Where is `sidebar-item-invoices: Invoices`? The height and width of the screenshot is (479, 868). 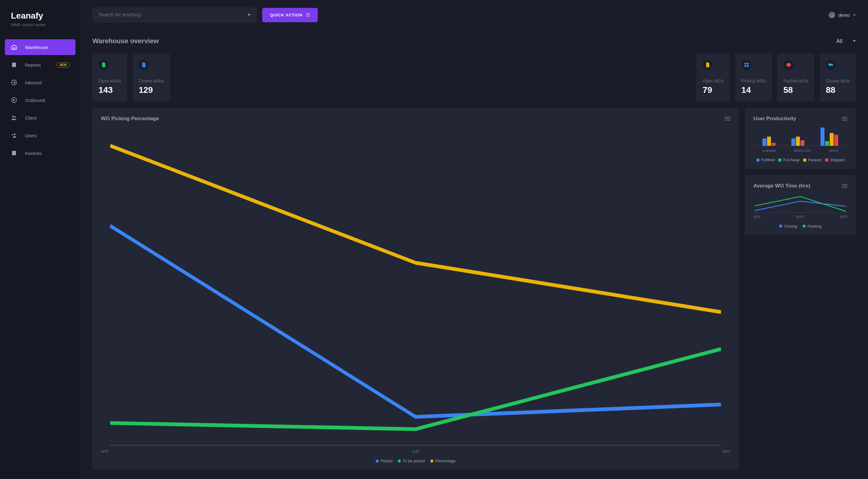 sidebar-item-invoices: Invoices is located at coordinates (40, 153).